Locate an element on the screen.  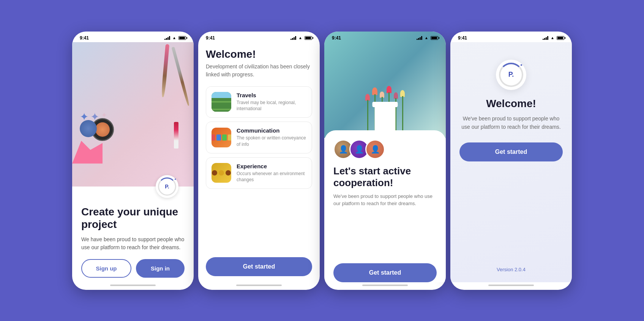
experience-title: Experience is located at coordinates (271, 166).